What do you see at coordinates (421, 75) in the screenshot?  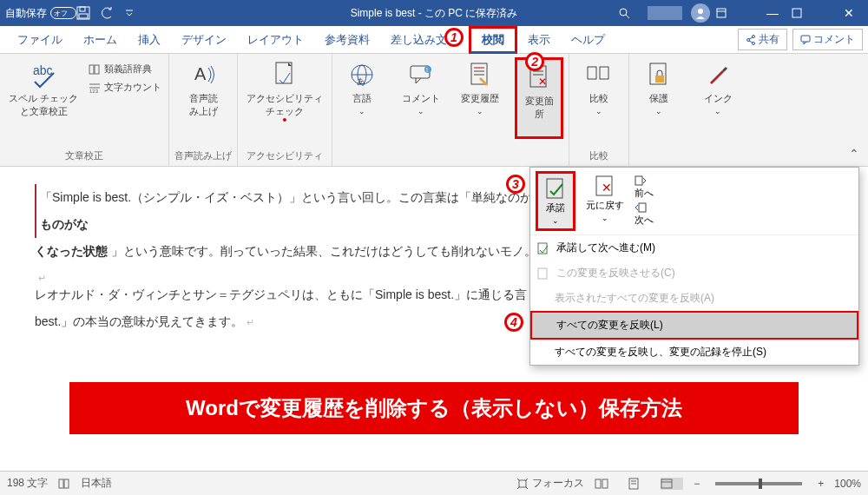 I see `comment-icon: !` at bounding box center [421, 75].